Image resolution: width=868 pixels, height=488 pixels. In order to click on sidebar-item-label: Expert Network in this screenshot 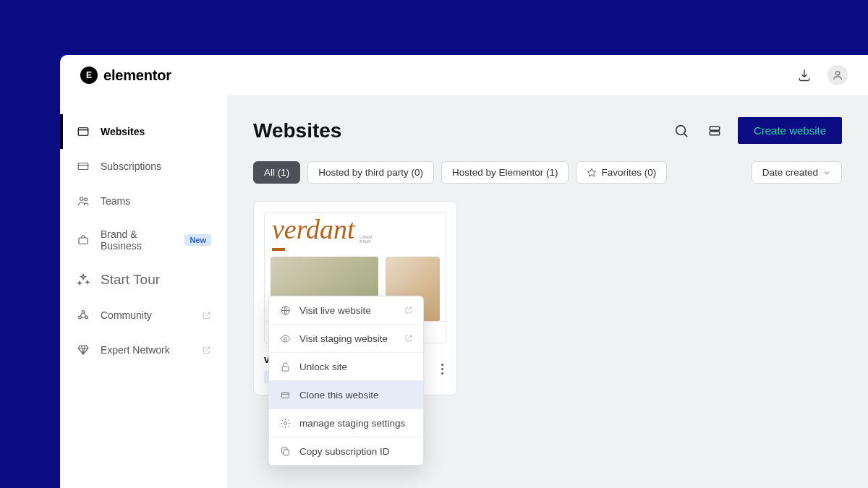, I will do `click(135, 350)`.